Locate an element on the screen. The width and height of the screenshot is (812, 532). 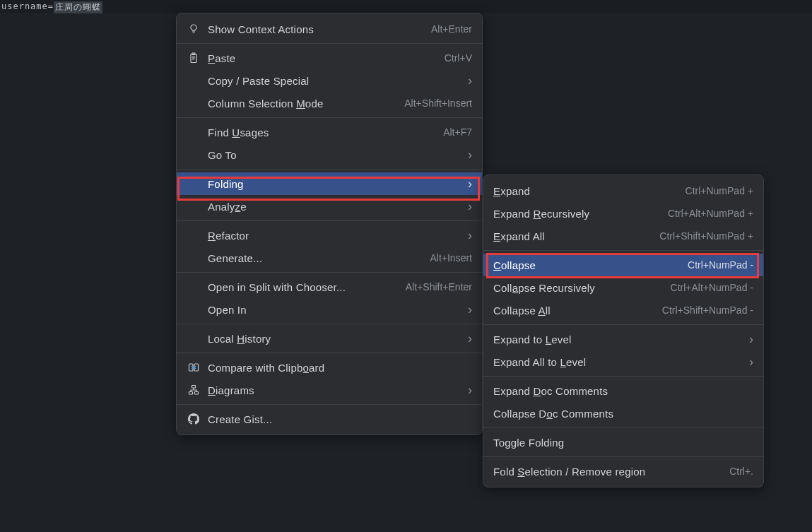
menu-item-label: Toggle Folding is located at coordinates (623, 442).